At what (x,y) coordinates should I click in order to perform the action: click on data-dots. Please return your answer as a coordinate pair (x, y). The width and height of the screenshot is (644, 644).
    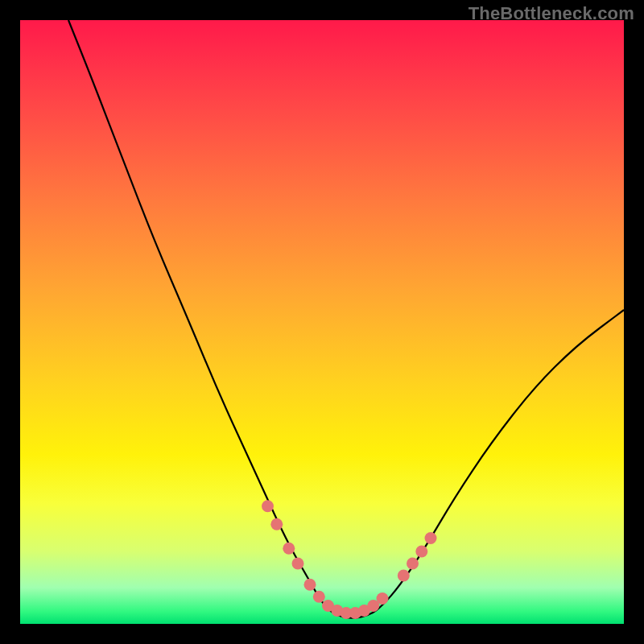
    Looking at the image, I should click on (349, 559).